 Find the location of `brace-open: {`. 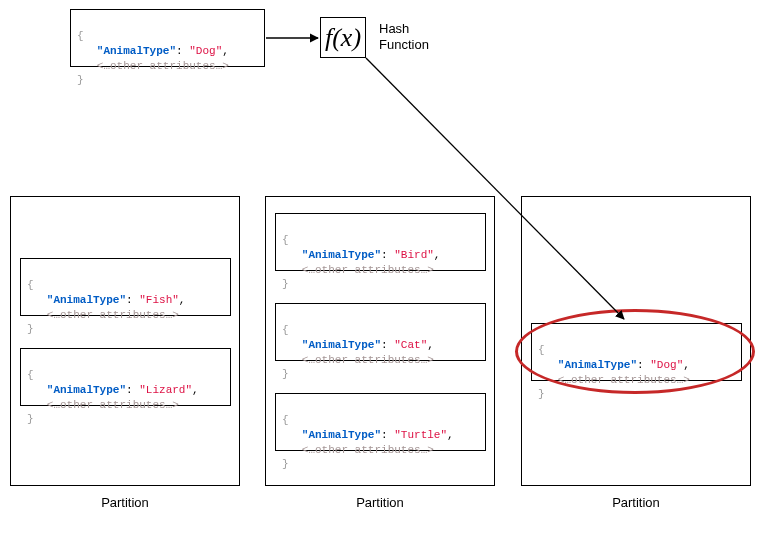

brace-open: { is located at coordinates (80, 36).